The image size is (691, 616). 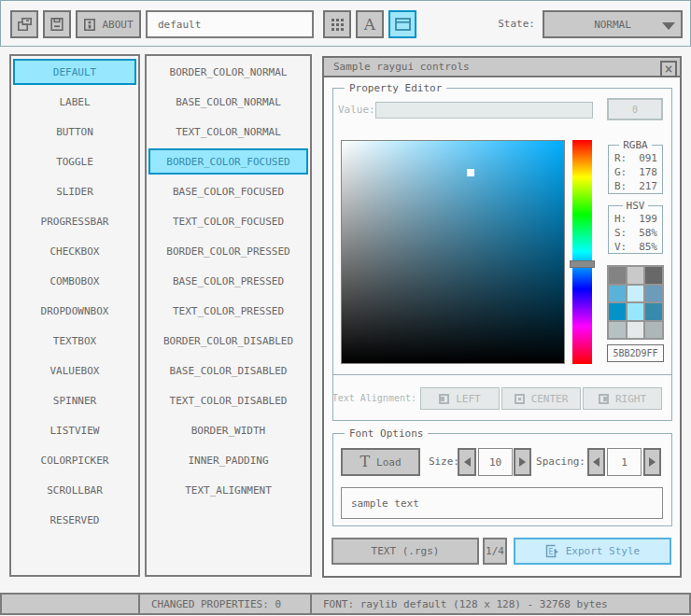 I want to click on arrow-right-icon, so click(x=652, y=462).